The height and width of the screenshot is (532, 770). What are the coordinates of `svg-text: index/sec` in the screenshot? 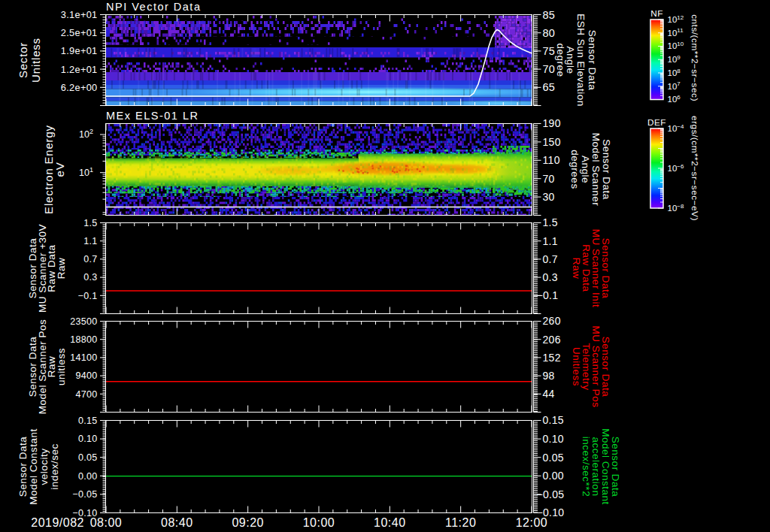 It's located at (54, 467).